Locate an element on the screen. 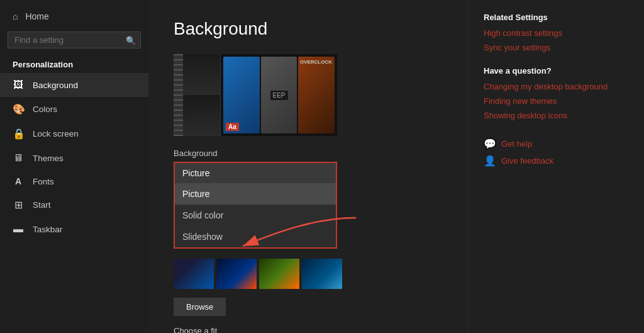  related-settings-title: Related Settings is located at coordinates (556, 18).